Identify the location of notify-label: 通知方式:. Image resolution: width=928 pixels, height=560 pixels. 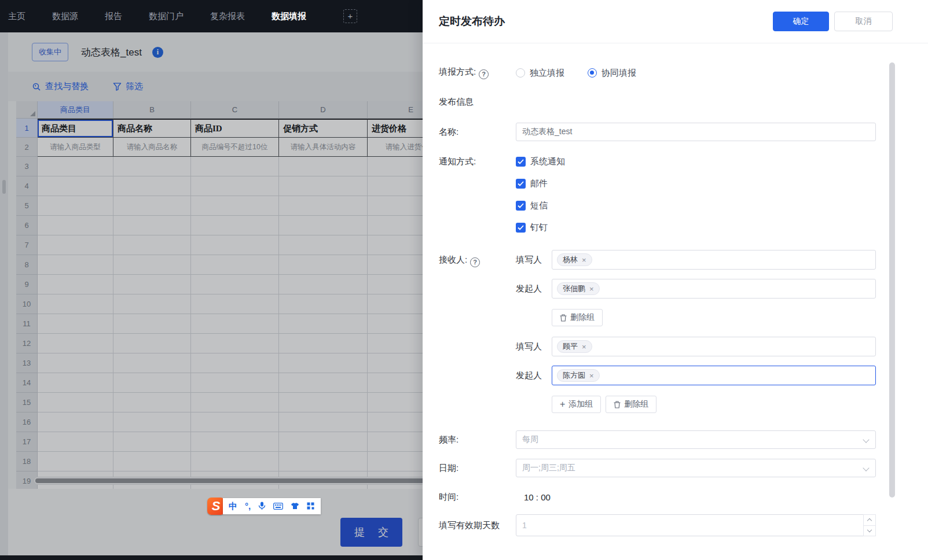
(477, 199).